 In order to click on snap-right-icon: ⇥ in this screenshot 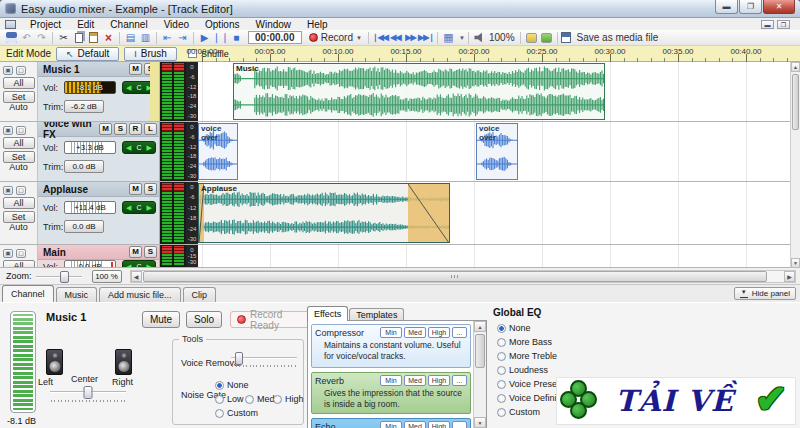, I will do `click(182, 38)`.